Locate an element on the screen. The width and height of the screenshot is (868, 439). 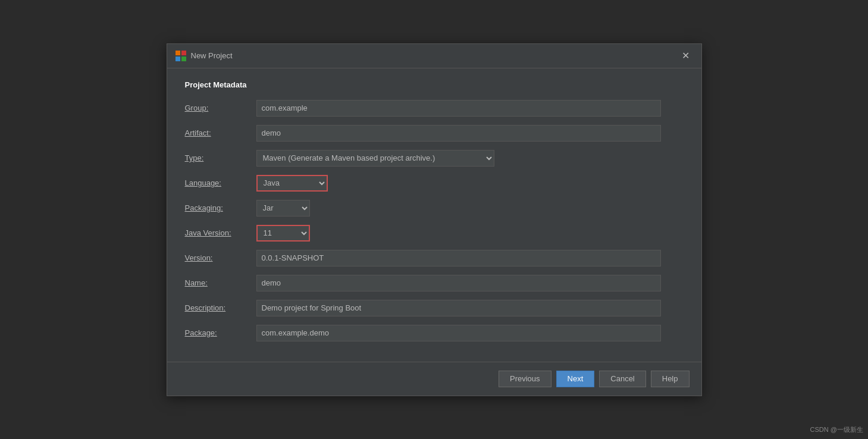
java-version-select: 11 is located at coordinates (283, 233).